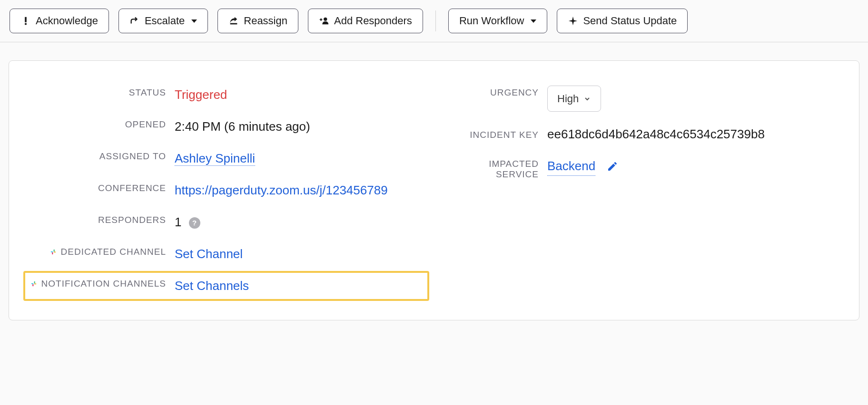 Image resolution: width=868 pixels, height=405 pixels. I want to click on escalate-label: Escalate, so click(165, 21).